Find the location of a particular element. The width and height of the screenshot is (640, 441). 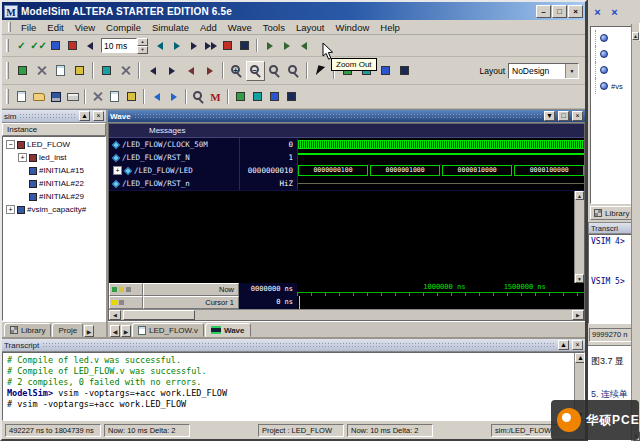

dock-icon: ▼ is located at coordinates (550, 116).